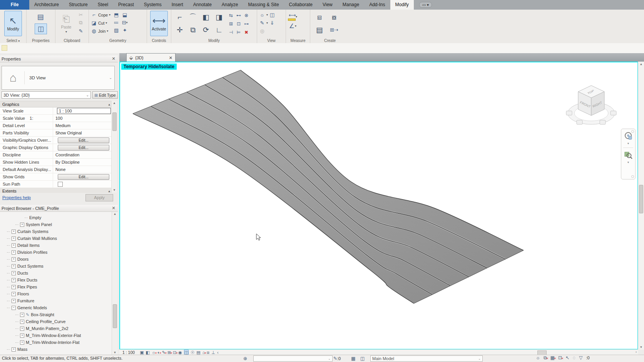  I want to click on section-extents: Extents ▴, so click(56, 190).